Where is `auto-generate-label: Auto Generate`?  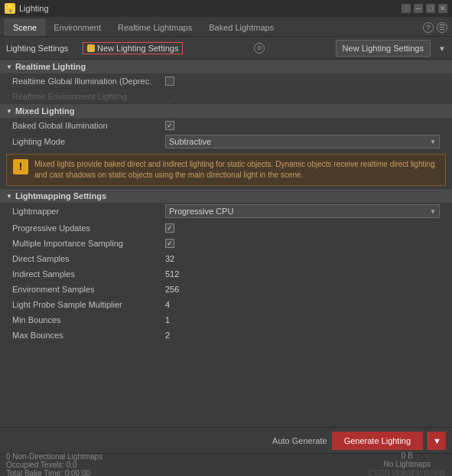
auto-generate-label: Auto Generate is located at coordinates (300, 441).